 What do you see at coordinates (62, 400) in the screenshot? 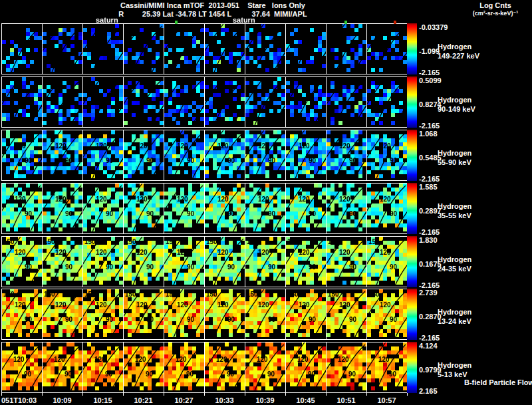
I see `time-label: 10:09` at bounding box center [62, 400].